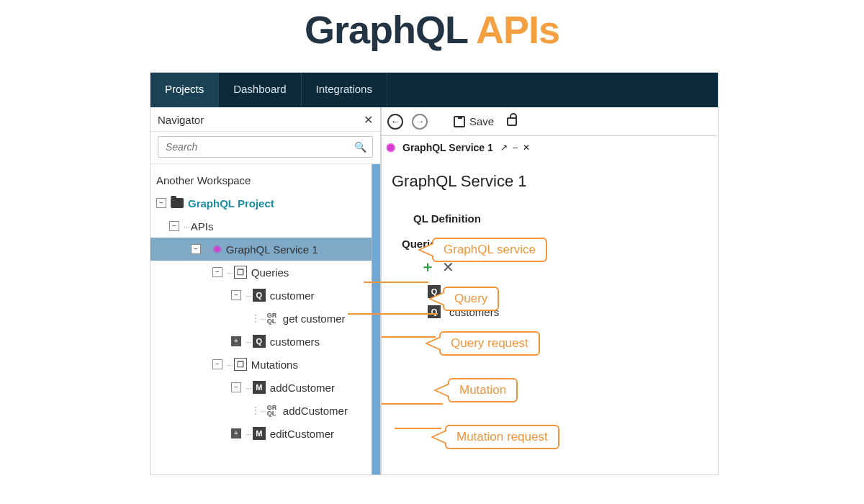 The height and width of the screenshot is (504, 864). I want to click on callout-query-request: Query request, so click(490, 343).